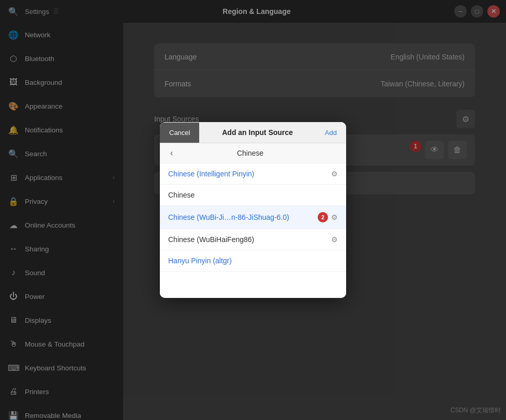 The width and height of the screenshot is (506, 420). What do you see at coordinates (180, 132) in the screenshot?
I see `dialog-cancel-button: Cancel` at bounding box center [180, 132].